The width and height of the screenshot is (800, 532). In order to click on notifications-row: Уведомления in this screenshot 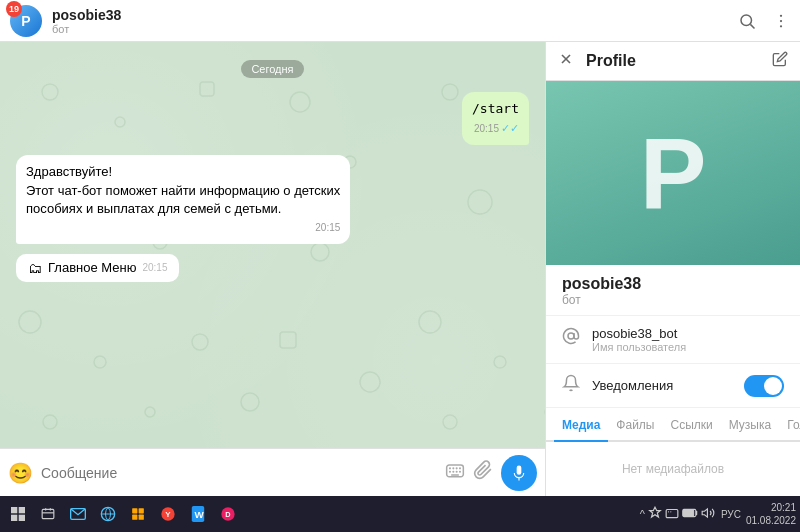, I will do `click(673, 386)`.